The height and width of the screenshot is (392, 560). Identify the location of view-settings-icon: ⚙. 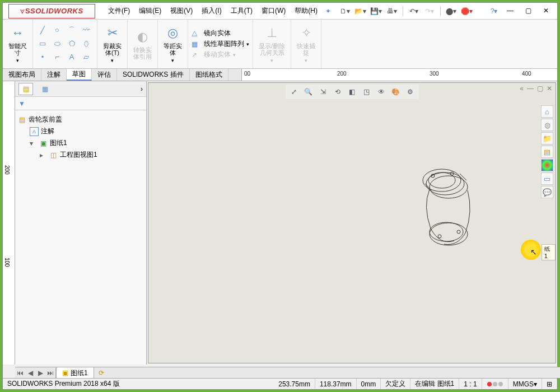
(410, 92).